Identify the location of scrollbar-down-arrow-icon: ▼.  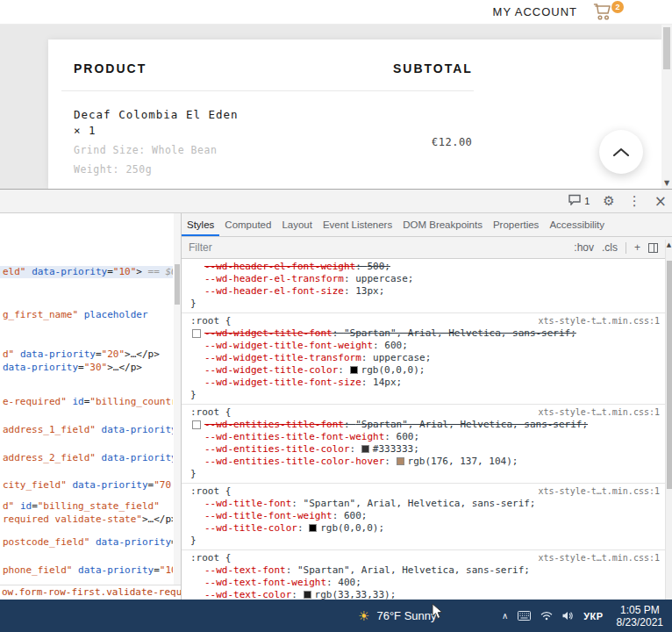
(667, 183).